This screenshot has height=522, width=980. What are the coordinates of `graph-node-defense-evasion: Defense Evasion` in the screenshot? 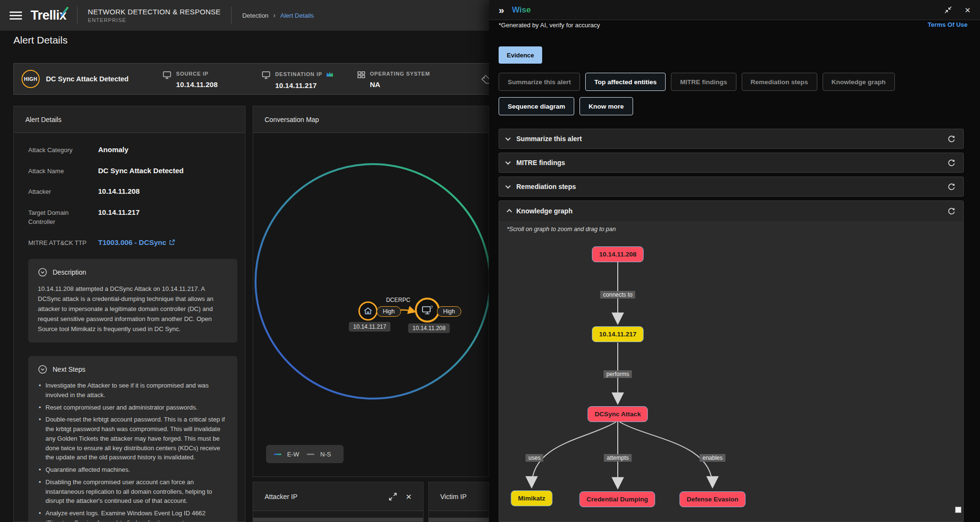 It's located at (713, 500).